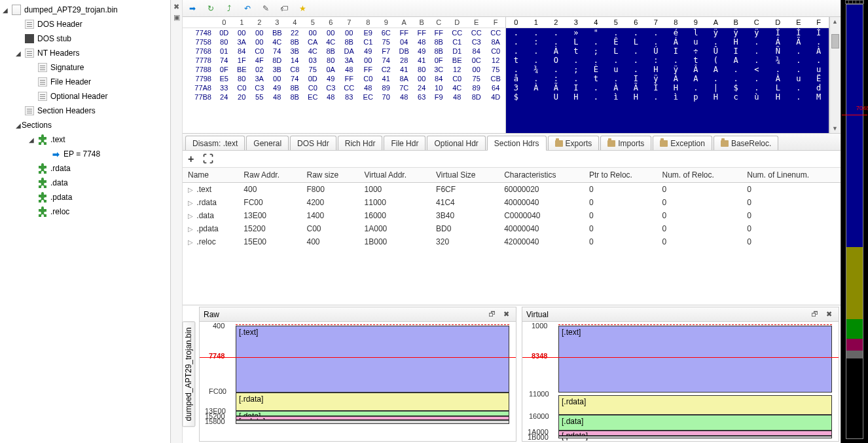  Describe the element at coordinates (266, 9) in the screenshot. I see `edit-button: ✎` at that location.